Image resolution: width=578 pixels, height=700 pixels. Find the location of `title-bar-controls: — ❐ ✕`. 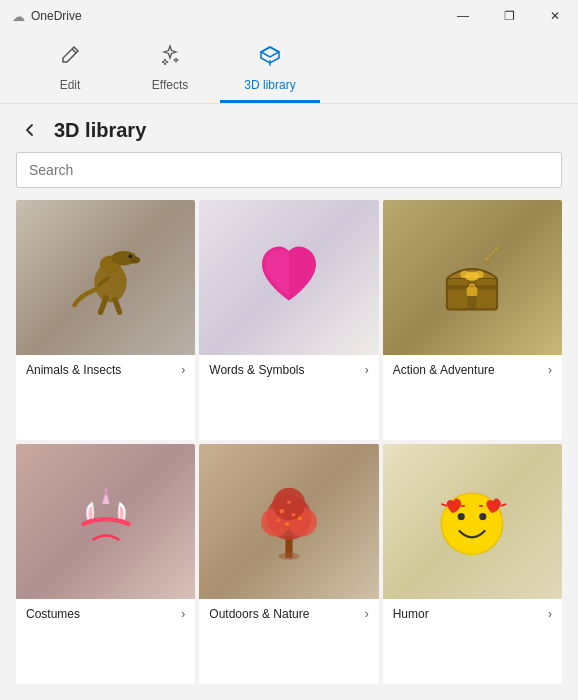

title-bar-controls: — ❐ ✕ is located at coordinates (509, 16).